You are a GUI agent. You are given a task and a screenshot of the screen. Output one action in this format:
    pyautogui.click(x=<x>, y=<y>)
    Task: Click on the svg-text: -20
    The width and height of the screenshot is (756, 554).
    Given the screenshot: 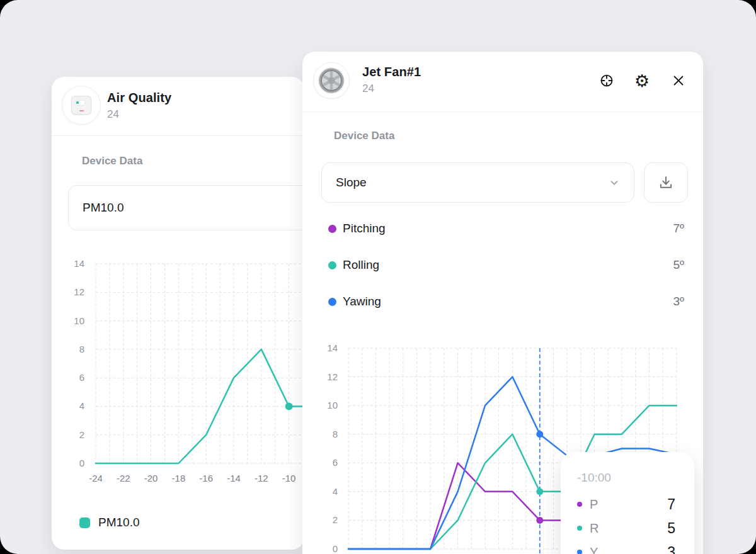 What is the action you would take?
    pyautogui.click(x=151, y=478)
    